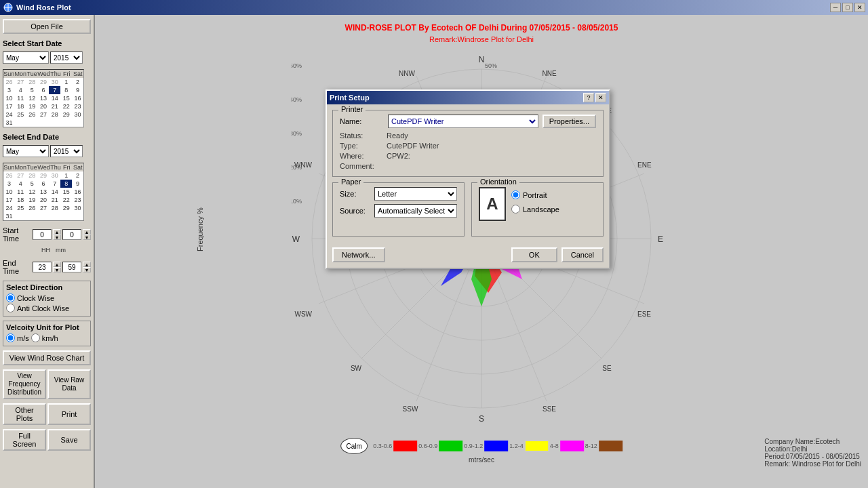 The image size is (868, 488). What do you see at coordinates (24, 440) in the screenshot?
I see `full-screen-button: Full Screen` at bounding box center [24, 440].